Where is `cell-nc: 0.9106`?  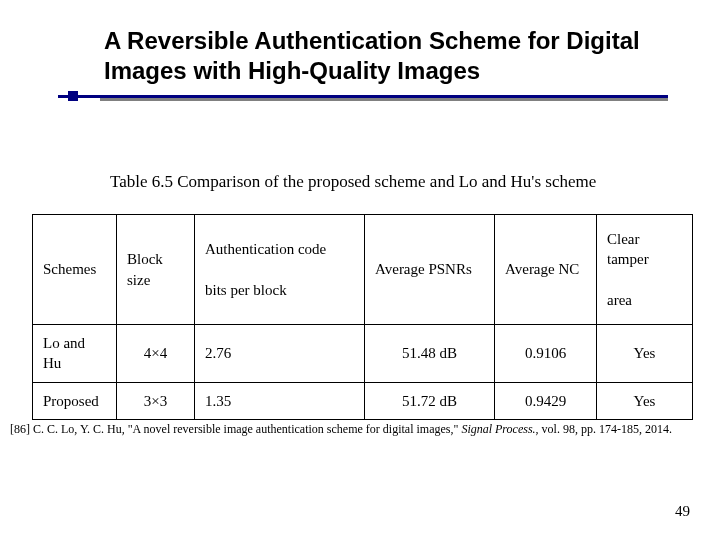 cell-nc: 0.9106 is located at coordinates (546, 354).